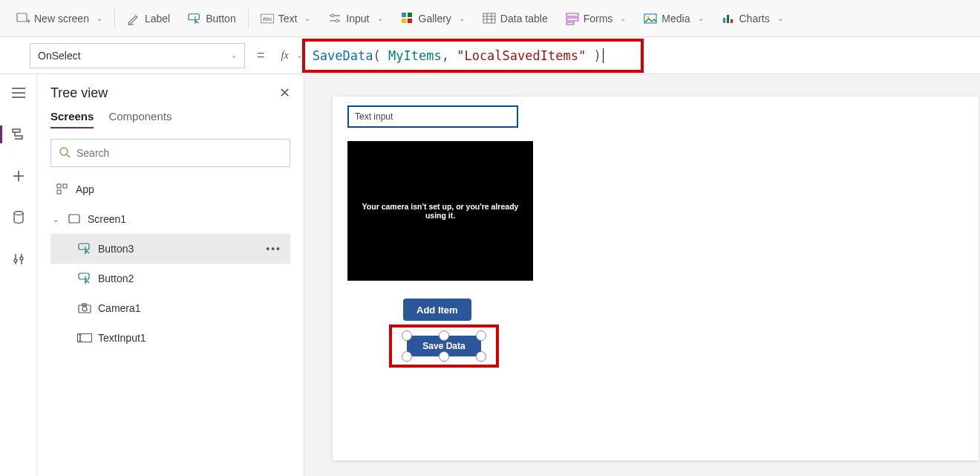 This screenshot has width=980, height=476. I want to click on tree-item-label: Camera1, so click(120, 308).